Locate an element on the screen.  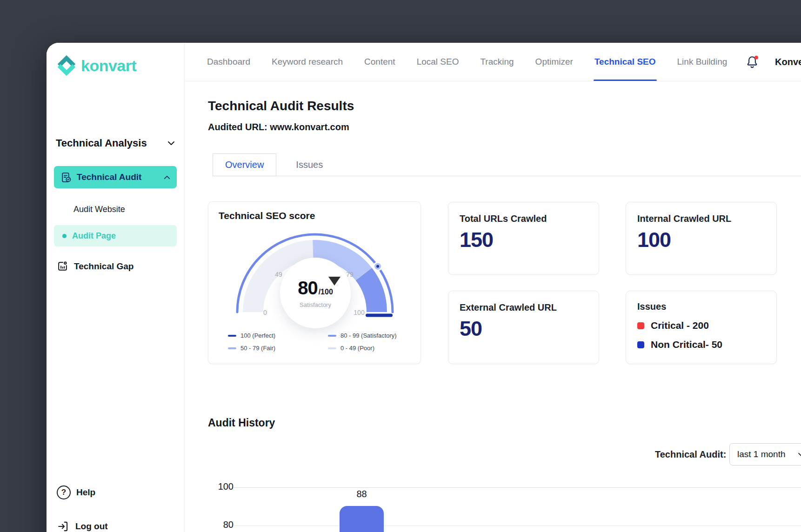
page-title: Technical Audit Results is located at coordinates (281, 106).